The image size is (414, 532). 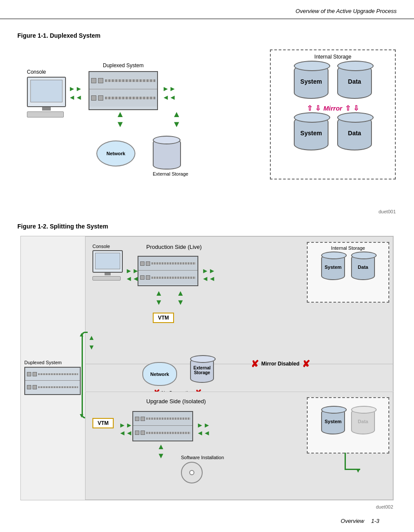 I want to click on vtm-prod-box: VTM, so click(x=163, y=318).